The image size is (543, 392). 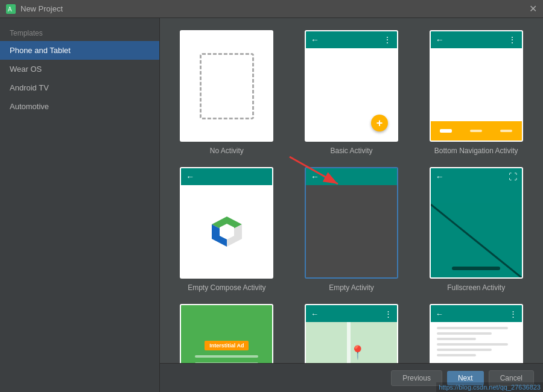 I want to click on previous-button: Previous, so click(x=416, y=378).